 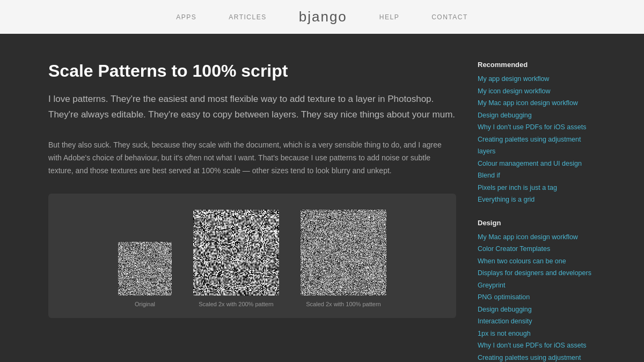 What do you see at coordinates (537, 262) in the screenshot?
I see `sidebar-link: When two colours can be one` at bounding box center [537, 262].